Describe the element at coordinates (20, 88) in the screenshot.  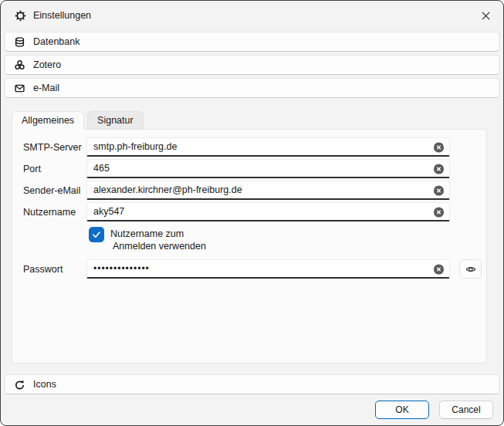
I see `mail-icon` at that location.